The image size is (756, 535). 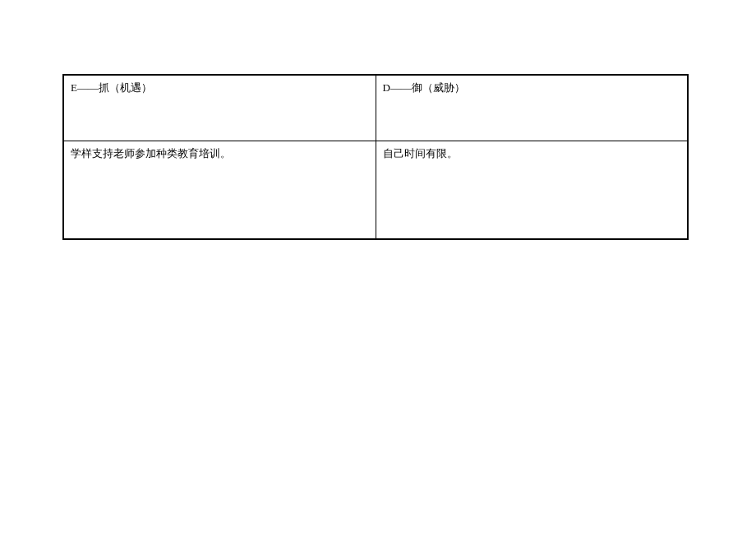 I want to click on content-cell-opportunity: 学样支持老师参加种类教育培训。, so click(x=219, y=190).